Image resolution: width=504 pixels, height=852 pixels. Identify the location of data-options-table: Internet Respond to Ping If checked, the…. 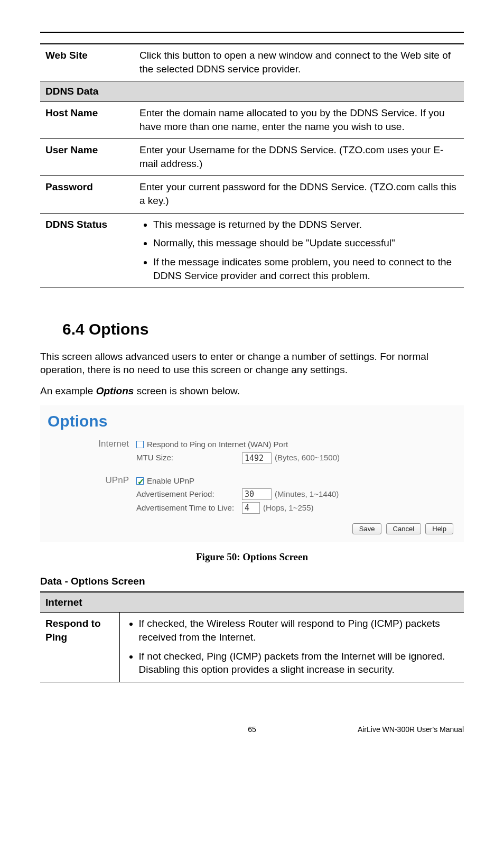
(252, 637).